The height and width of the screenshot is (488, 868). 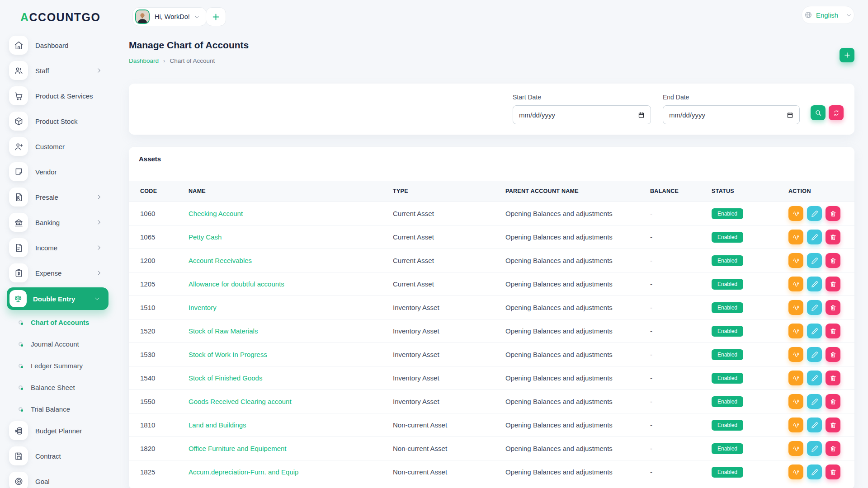 What do you see at coordinates (731, 115) in the screenshot?
I see `end-date-input: mm/dd/yyyy` at bounding box center [731, 115].